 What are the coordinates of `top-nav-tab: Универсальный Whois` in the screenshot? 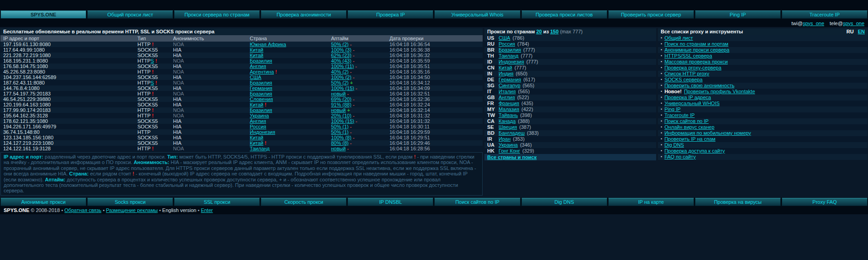 It's located at (477, 15).